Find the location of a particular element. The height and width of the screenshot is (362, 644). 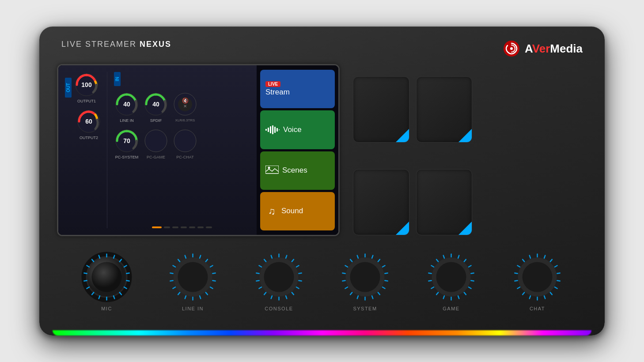

menu-voice: Voice is located at coordinates (298, 130).